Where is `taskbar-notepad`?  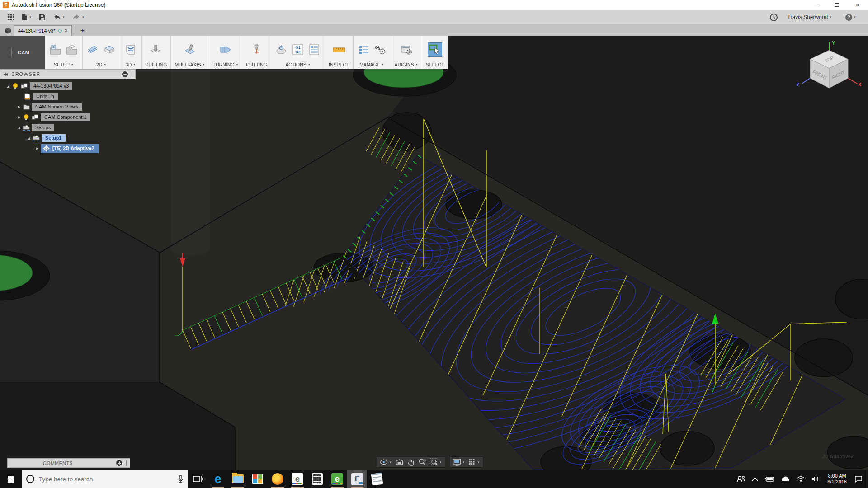
taskbar-notepad is located at coordinates (377, 479).